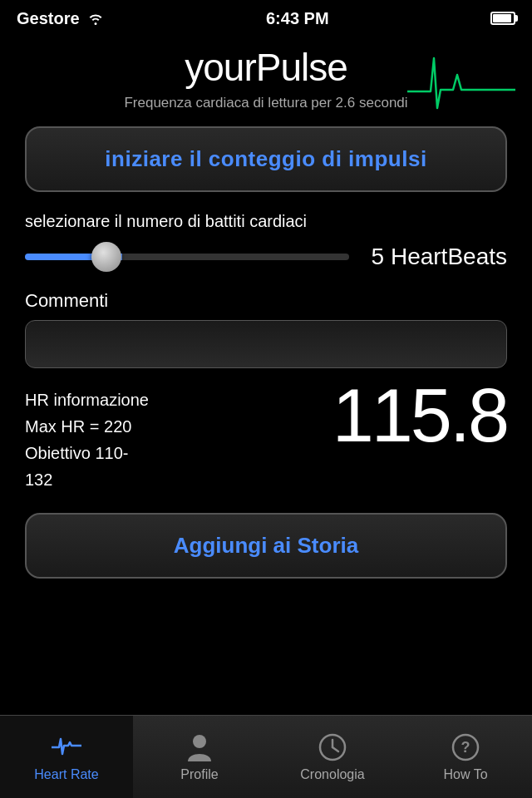  What do you see at coordinates (466, 756) in the screenshot?
I see `tab-how-to: ? How To` at bounding box center [466, 756].